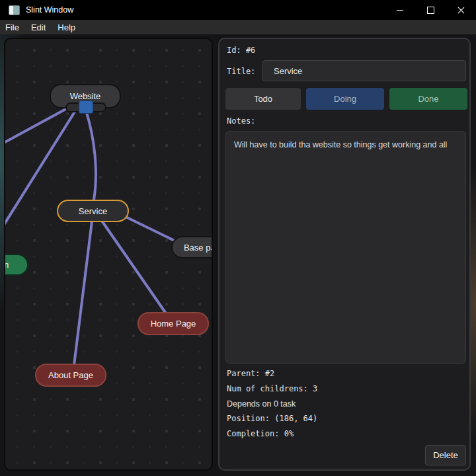 The width and height of the screenshot is (476, 476). What do you see at coordinates (251, 374) in the screenshot?
I see `parent-info: Parent: #2` at bounding box center [251, 374].